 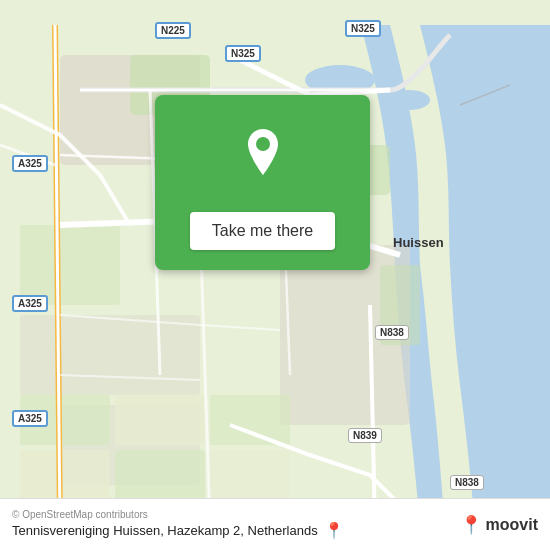 What do you see at coordinates (467, 482) in the screenshot?
I see `road-label-n838-2: N838` at bounding box center [467, 482].